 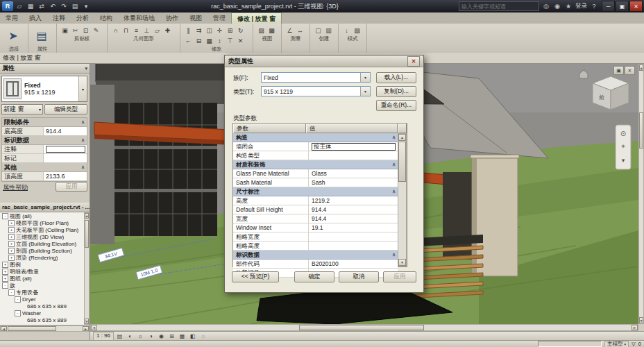 I want to click on navigation-bar: ⊙ ⌖ ▾, so click(x=623, y=147).